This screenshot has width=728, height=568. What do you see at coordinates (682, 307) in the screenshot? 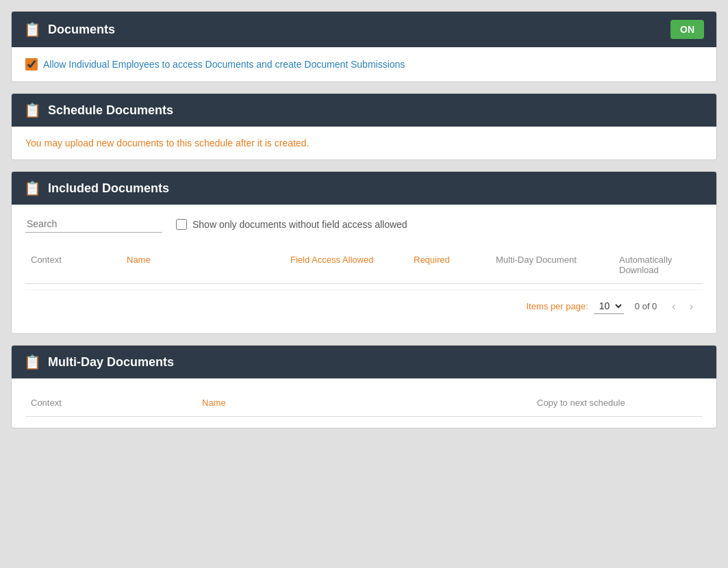
I see `pagination-nav: ‹ ›` at bounding box center [682, 307].